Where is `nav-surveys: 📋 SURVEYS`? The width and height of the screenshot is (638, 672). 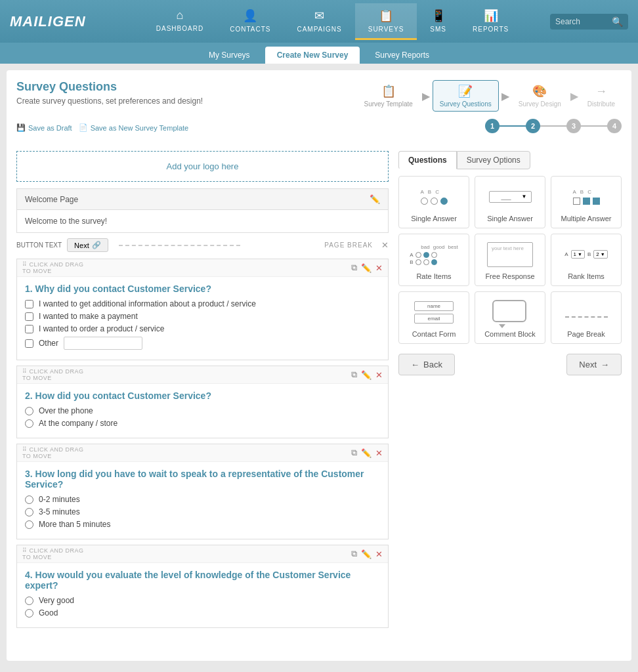 nav-surveys: 📋 SURVEYS is located at coordinates (386, 22).